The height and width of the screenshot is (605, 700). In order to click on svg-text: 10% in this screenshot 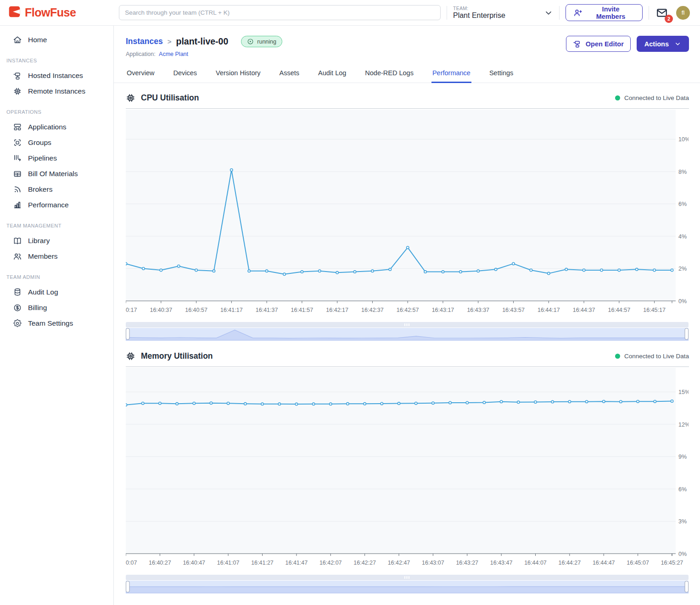, I will do `click(683, 139)`.